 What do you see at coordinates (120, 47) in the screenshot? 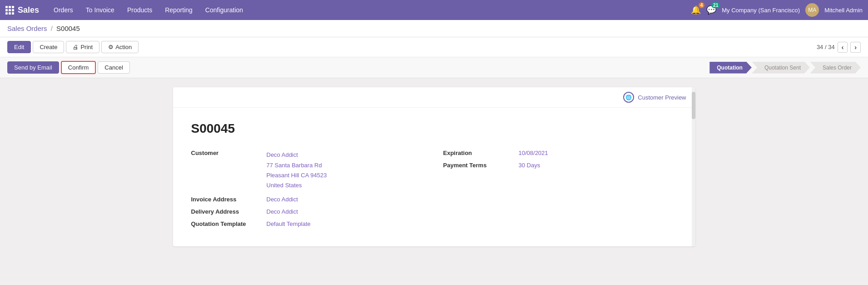
I see `action-button: ⚙ Action` at bounding box center [120, 47].